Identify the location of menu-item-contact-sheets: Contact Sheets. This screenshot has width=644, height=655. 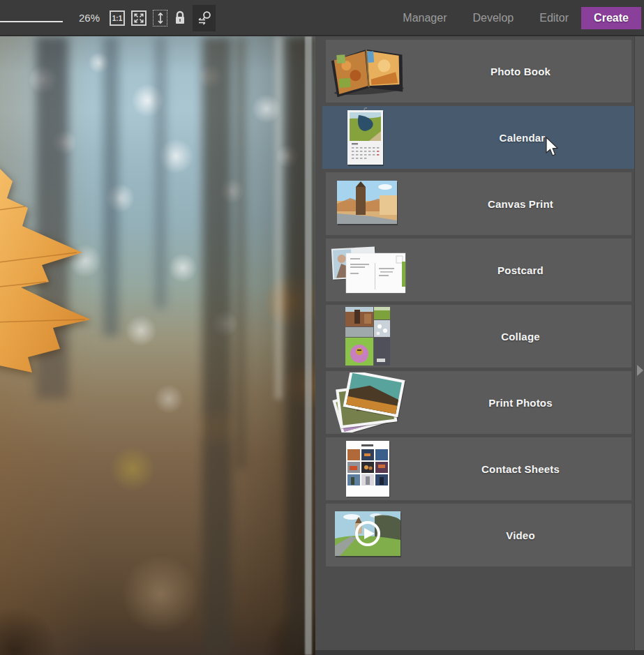
(479, 469).